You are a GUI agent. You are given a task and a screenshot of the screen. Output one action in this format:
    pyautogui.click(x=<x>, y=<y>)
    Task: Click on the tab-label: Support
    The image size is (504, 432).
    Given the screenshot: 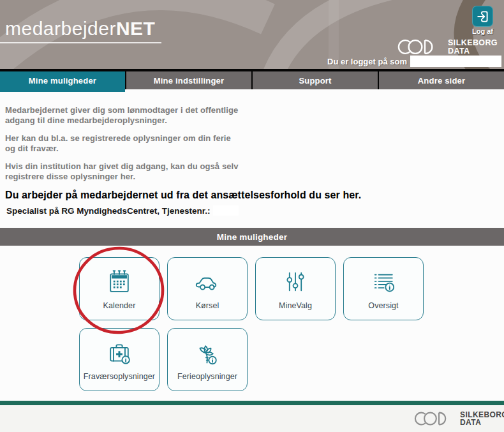 What is the action you would take?
    pyautogui.click(x=315, y=80)
    